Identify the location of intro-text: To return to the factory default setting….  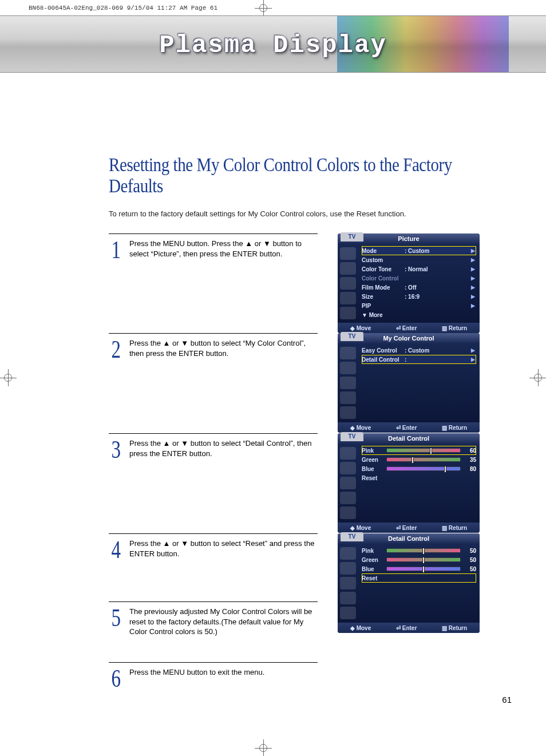
(309, 214).